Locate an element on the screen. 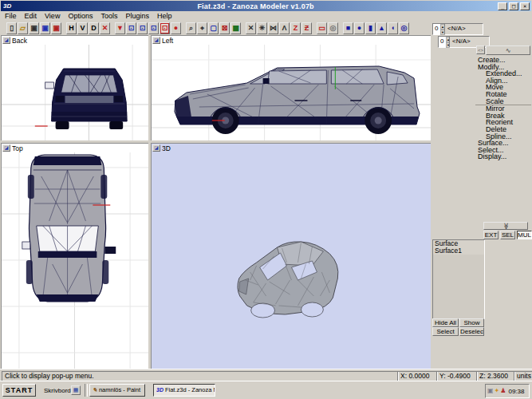 This screenshot has width=532, height=399. import-file-button: ▣ is located at coordinates (45, 29).